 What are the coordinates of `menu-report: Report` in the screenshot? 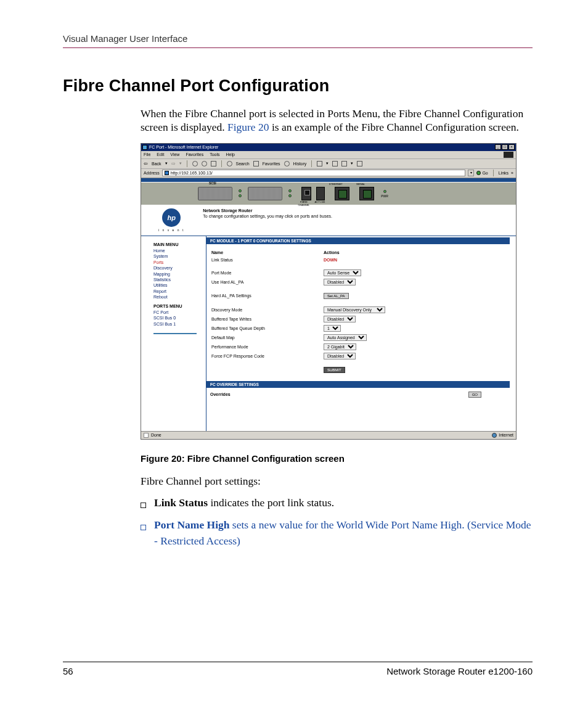 It's located at (178, 291).